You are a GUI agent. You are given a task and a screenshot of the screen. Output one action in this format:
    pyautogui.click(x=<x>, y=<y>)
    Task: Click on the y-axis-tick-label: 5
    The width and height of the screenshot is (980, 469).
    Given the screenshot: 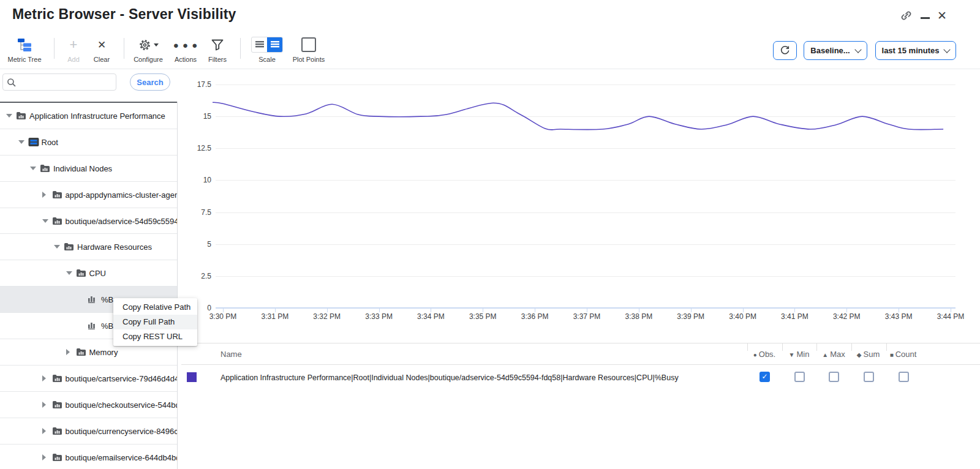 What is the action you would take?
    pyautogui.click(x=197, y=244)
    